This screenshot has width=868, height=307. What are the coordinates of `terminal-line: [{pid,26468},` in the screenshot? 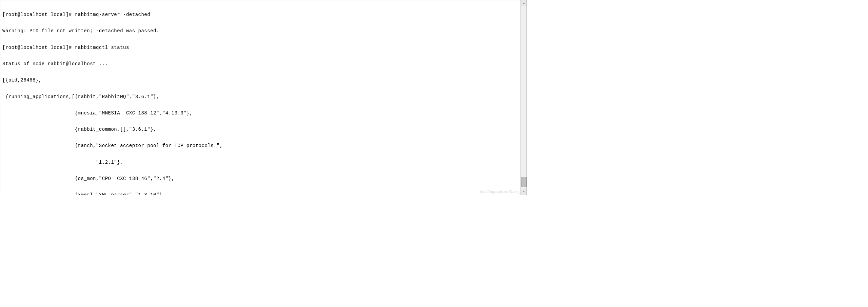 It's located at (263, 80).